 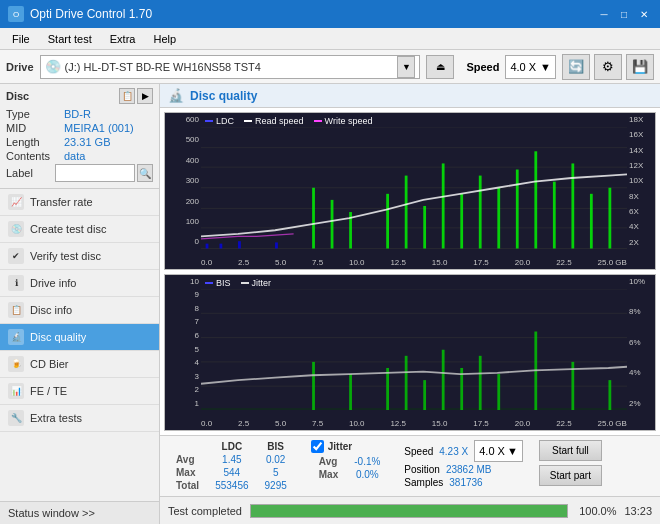 What do you see at coordinates (16, 202) in the screenshot?
I see `transfer-rate-icon: 📈` at bounding box center [16, 202].